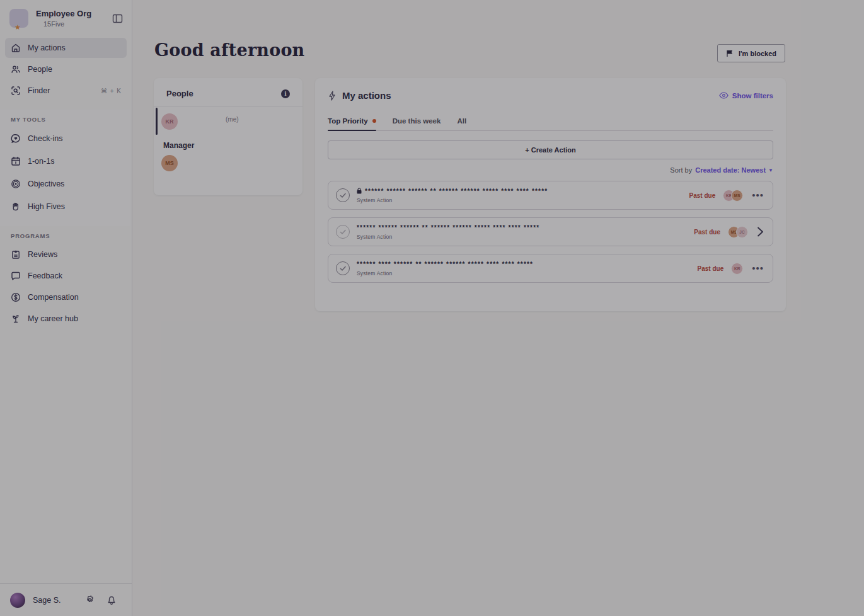 The image size is (864, 616). I want to click on sort-by-label: Sort by, so click(681, 170).